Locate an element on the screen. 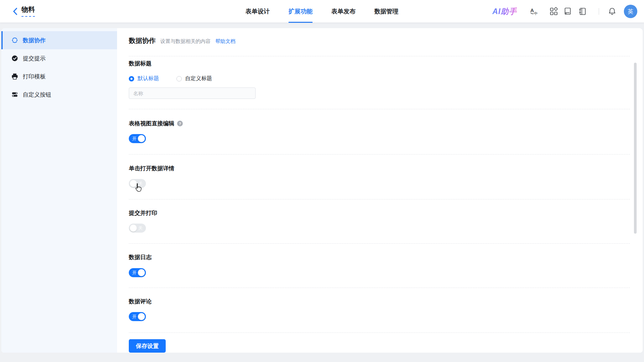 This screenshot has height=362, width=644. table-inline-edit-heading: 表格视图直接编辑 ? is located at coordinates (156, 123).